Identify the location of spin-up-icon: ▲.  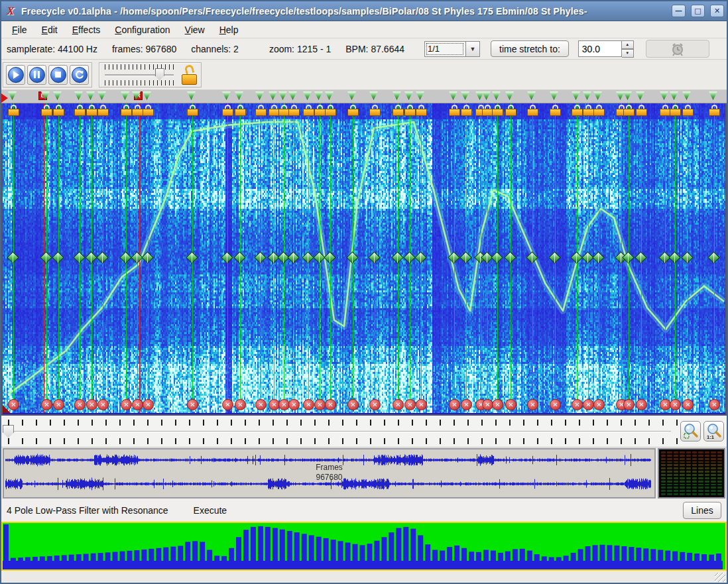
(628, 45).